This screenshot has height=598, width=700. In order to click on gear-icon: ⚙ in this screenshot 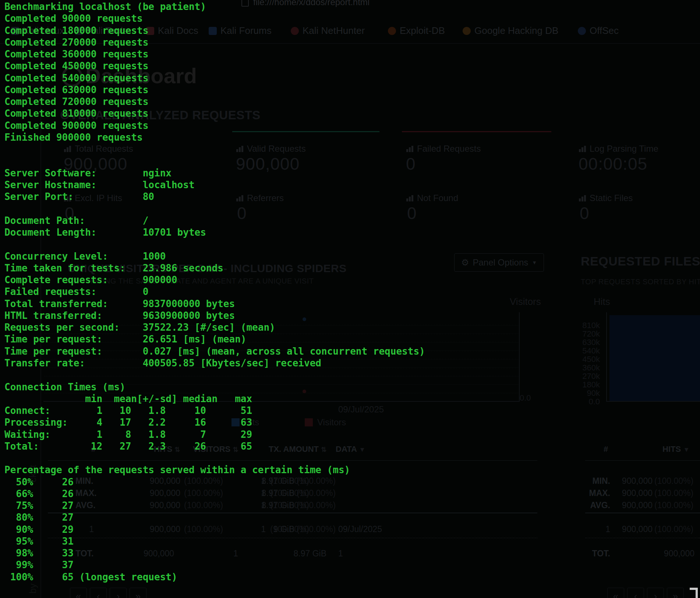, I will do `click(465, 263)`.